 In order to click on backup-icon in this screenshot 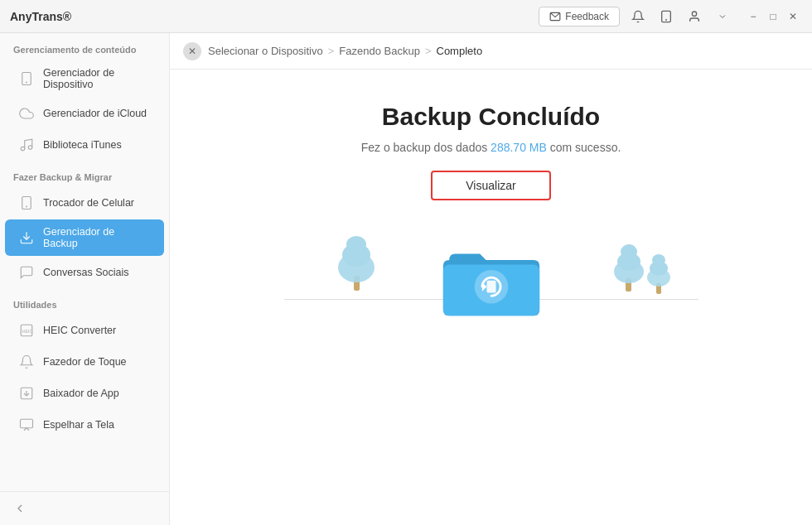, I will do `click(27, 238)`.